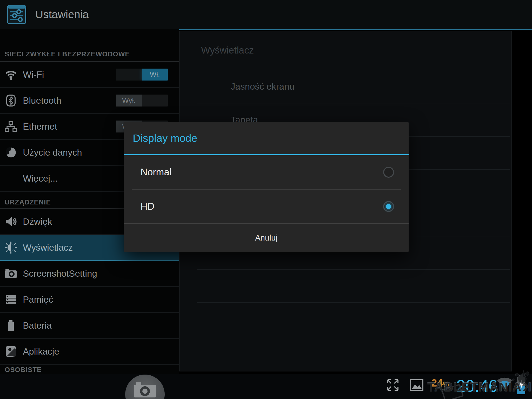 Image resolution: width=532 pixels, height=399 pixels. Describe the element at coordinates (37, 222) in the screenshot. I see `sidebar-item-label: Dźwięk` at that location.